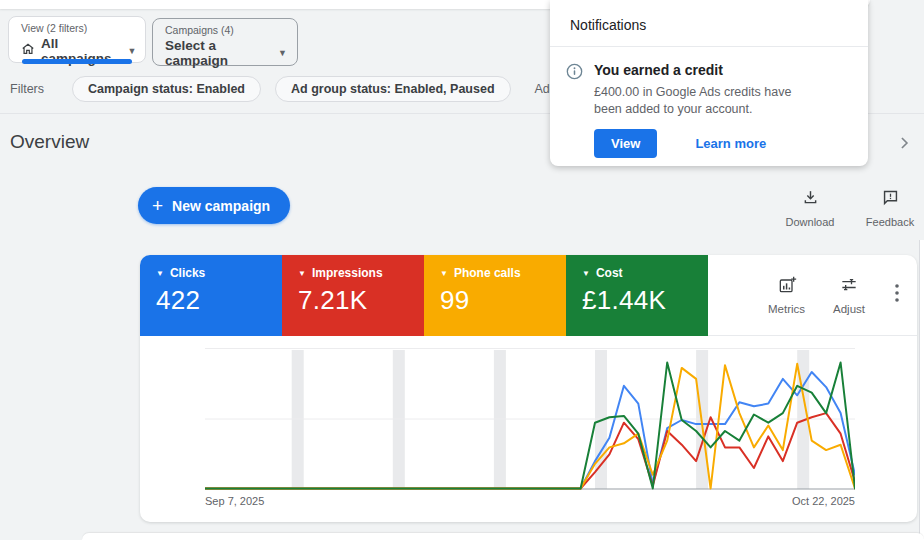 Image resolution: width=924 pixels, height=540 pixels. Describe the element at coordinates (50, 142) in the screenshot. I see `page-title: Overview` at that location.